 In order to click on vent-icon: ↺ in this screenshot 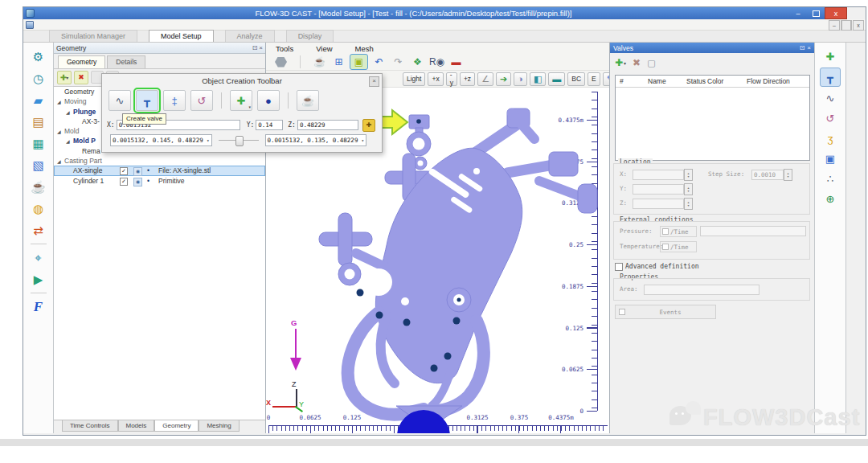, I will do `click(830, 118)`.